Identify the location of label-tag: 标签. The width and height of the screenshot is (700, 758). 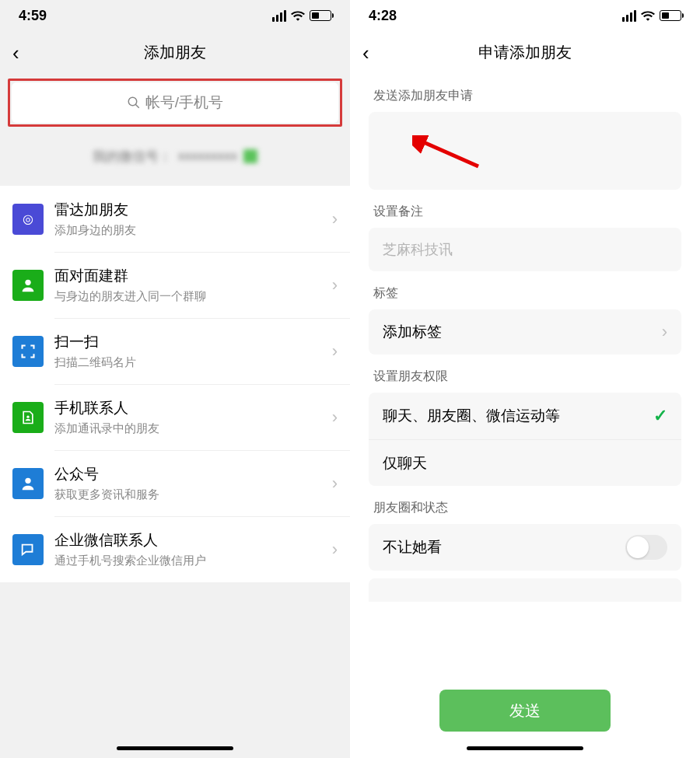
(525, 291).